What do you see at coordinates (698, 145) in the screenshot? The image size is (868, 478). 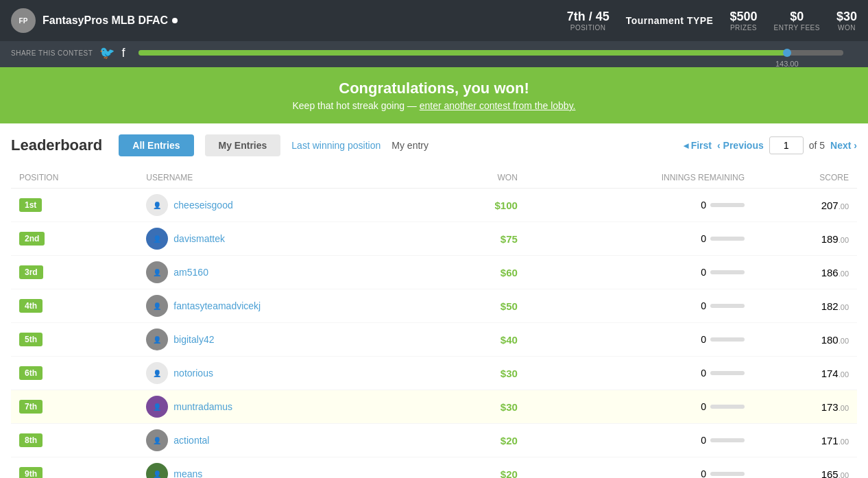 I see `first-button: ◂ First` at bounding box center [698, 145].